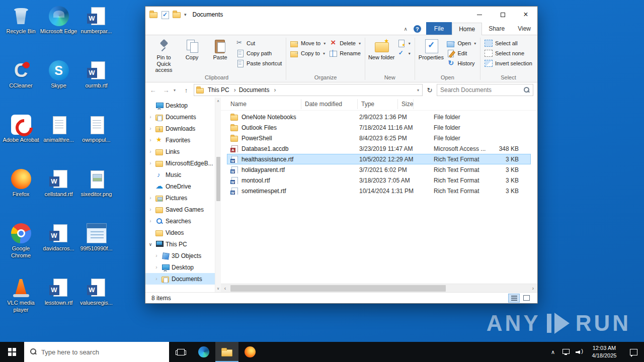 This screenshot has height=362, width=644. I want to click on nav-item: Favorites, so click(180, 140).